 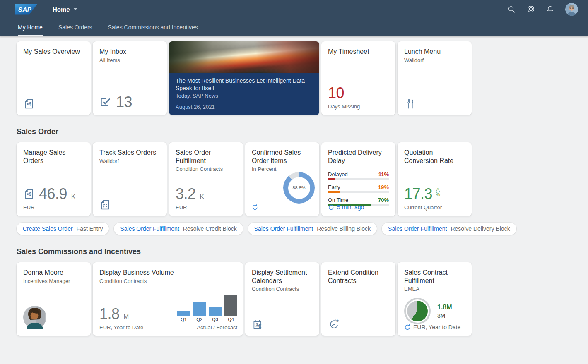 What do you see at coordinates (438, 194) in the screenshot?
I see `deviation-unit: %` at bounding box center [438, 194].